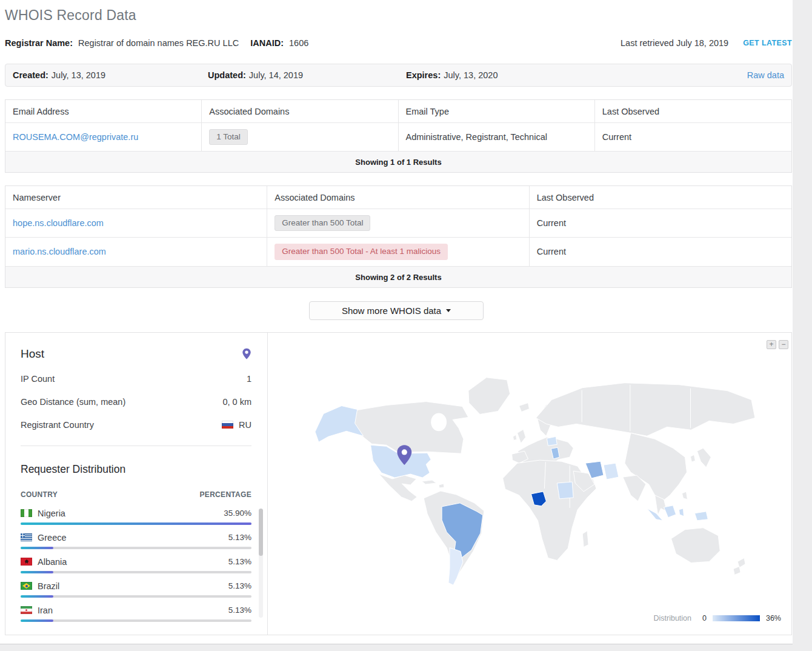 Image resolution: width=812 pixels, height=651 pixels. Describe the element at coordinates (611, 472) in the screenshot. I see `map-pakistan-highlight` at that location.